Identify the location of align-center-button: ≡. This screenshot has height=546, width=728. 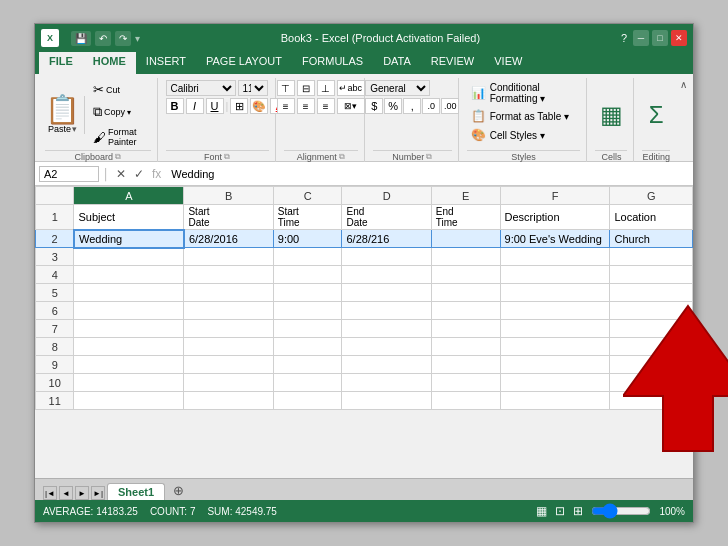
(306, 106).